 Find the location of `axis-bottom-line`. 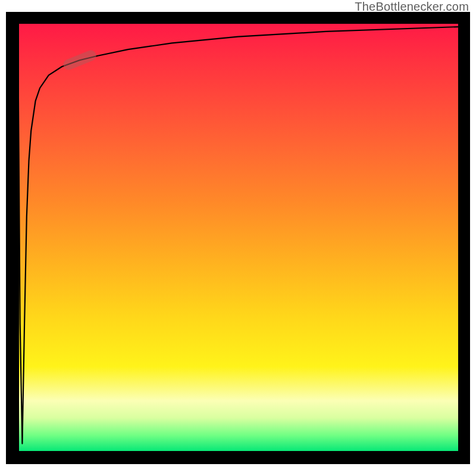

axis-bottom-line is located at coordinates (238, 452).